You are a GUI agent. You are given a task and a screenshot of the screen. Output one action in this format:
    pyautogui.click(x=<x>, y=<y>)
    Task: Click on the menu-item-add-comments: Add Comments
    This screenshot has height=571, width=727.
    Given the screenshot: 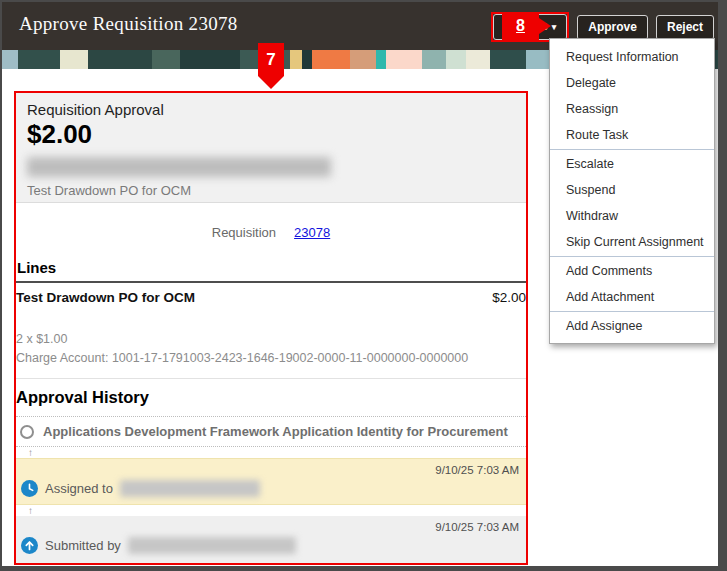 What is the action you would take?
    pyautogui.click(x=632, y=271)
    